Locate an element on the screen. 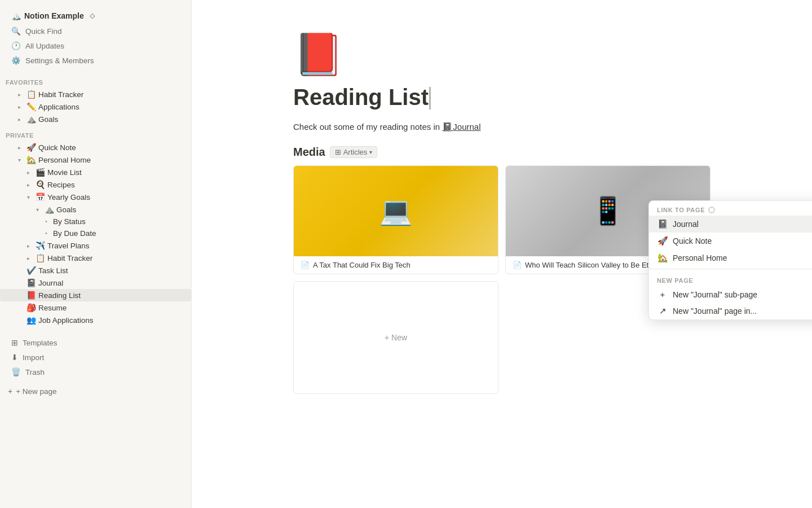 The image size is (812, 508). travel-plans-icon: ✈️ is located at coordinates (40, 246).